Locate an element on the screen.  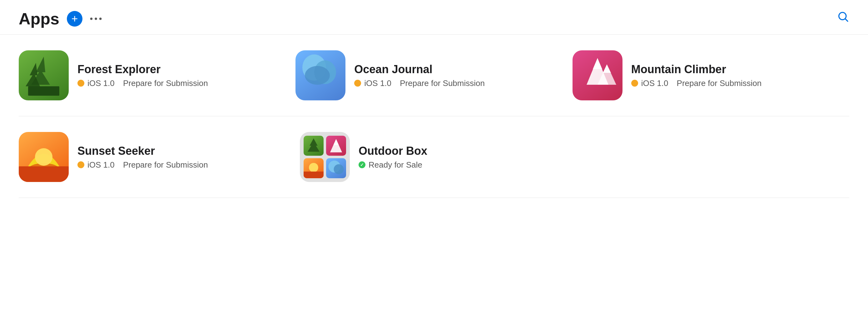
app-name-sunset-seeker: Sunset Seeker is located at coordinates (143, 151).